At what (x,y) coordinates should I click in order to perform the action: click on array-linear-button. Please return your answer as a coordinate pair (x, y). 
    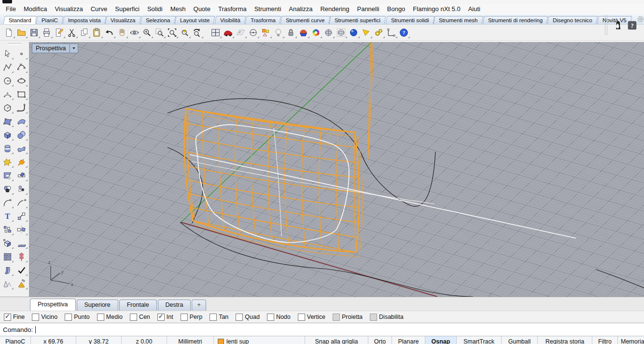
    Looking at the image, I should click on (21, 257).